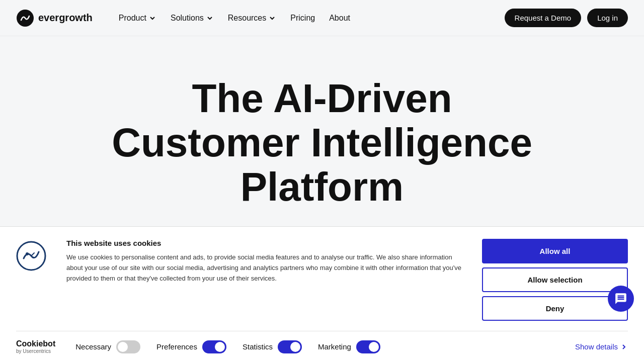  I want to click on cookiebot-sub: by Usercentrics, so click(36, 351).